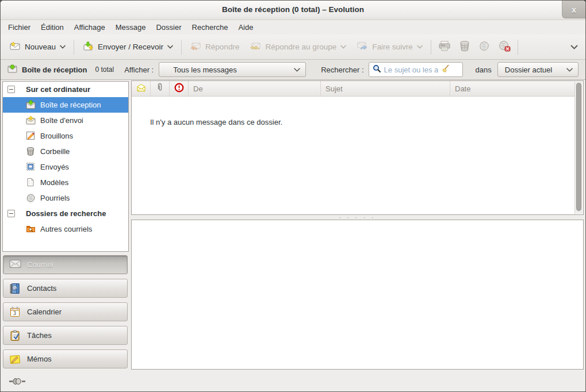 Image resolution: width=586 pixels, height=392 pixels. What do you see at coordinates (579, 147) in the screenshot?
I see `scrollbar-thumb` at bounding box center [579, 147].